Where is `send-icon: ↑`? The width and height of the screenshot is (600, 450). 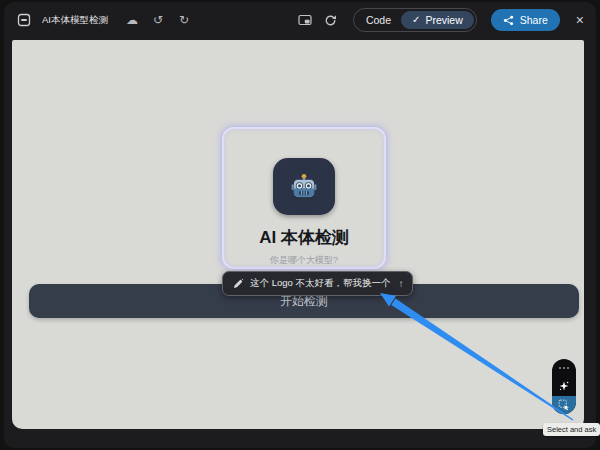
send-icon: ↑ is located at coordinates (400, 284).